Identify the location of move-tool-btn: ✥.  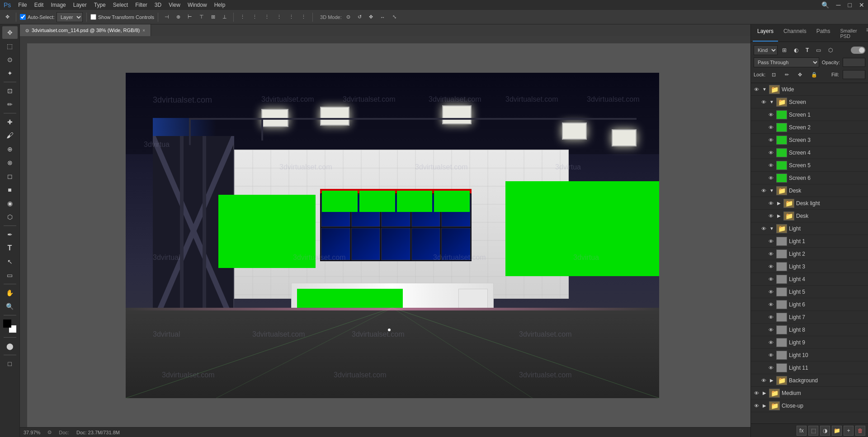
(7, 17).